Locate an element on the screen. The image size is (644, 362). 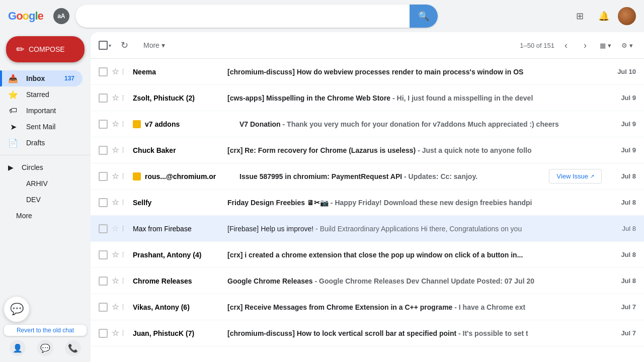
search-bar: 🔍 is located at coordinates (257, 16).